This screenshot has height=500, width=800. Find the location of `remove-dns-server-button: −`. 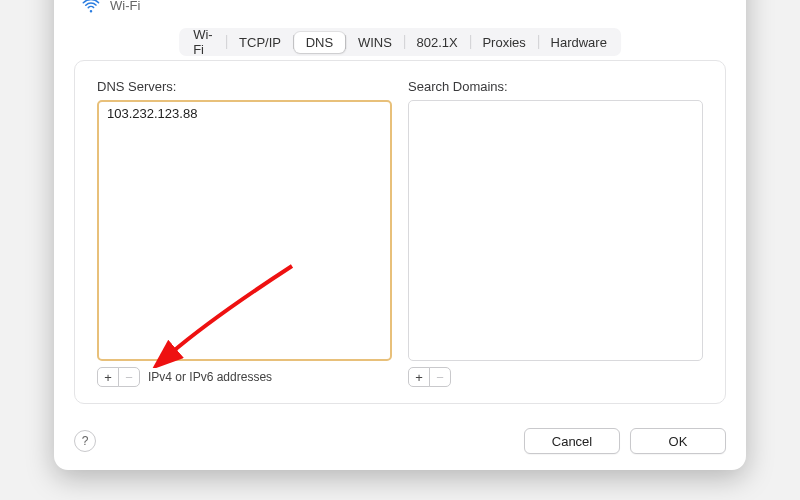

remove-dns-server-button: − is located at coordinates (129, 377).